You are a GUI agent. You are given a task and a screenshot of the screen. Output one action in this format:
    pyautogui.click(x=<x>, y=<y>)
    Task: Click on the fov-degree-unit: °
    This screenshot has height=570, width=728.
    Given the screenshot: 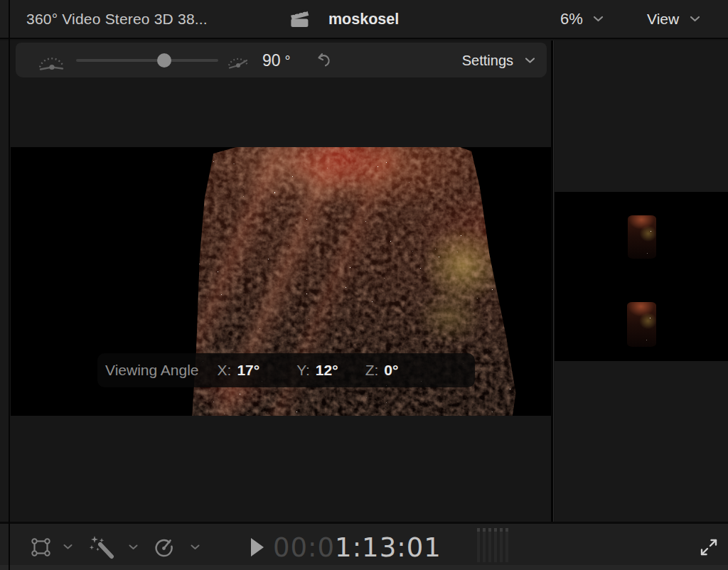 What is the action you would take?
    pyautogui.click(x=288, y=60)
    